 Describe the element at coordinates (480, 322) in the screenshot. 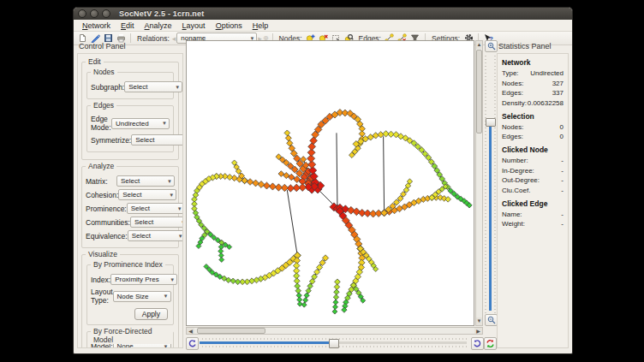

I see `scroll-down-icon: ▼` at that location.